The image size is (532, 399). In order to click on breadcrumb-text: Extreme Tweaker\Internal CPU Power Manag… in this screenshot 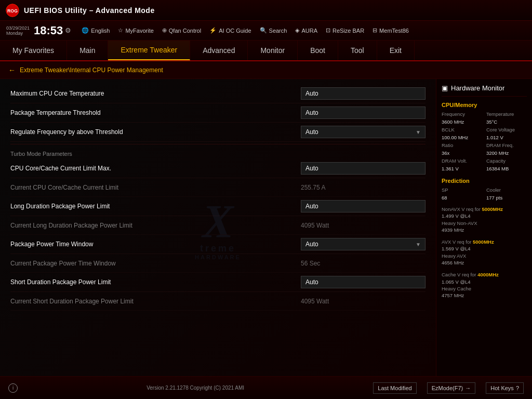, I will do `click(91, 70)`.